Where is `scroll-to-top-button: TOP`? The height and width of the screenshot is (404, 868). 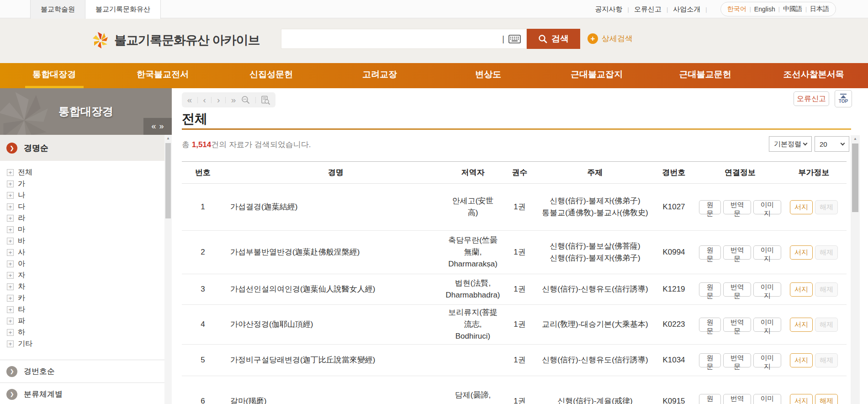
scroll-to-top-button: TOP is located at coordinates (843, 99).